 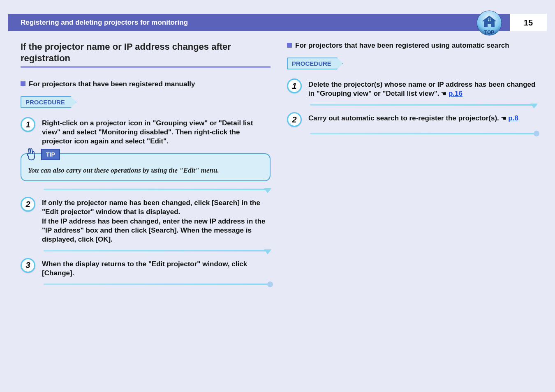 I want to click on top-home-button: TOP, so click(x=489, y=23).